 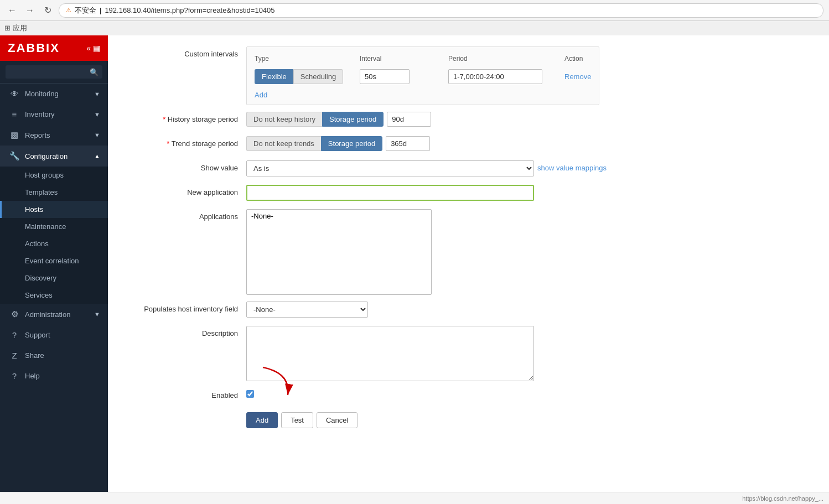 I want to click on history-storage-controls: Do not keep history Storage period, so click(x=529, y=119).